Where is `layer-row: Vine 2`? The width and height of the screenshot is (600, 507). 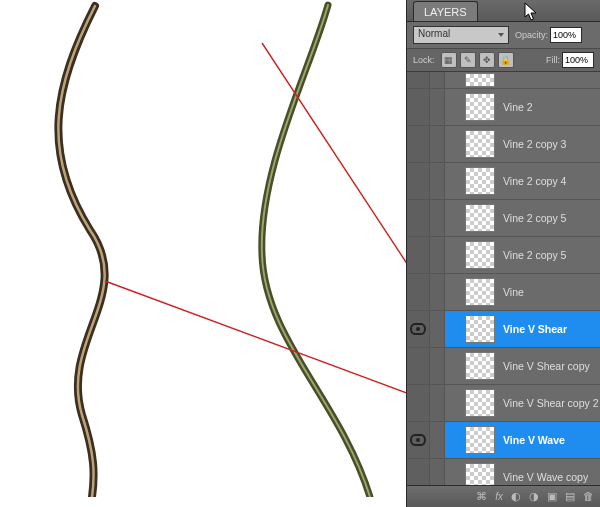
layer-row: Vine 2 is located at coordinates (504, 108).